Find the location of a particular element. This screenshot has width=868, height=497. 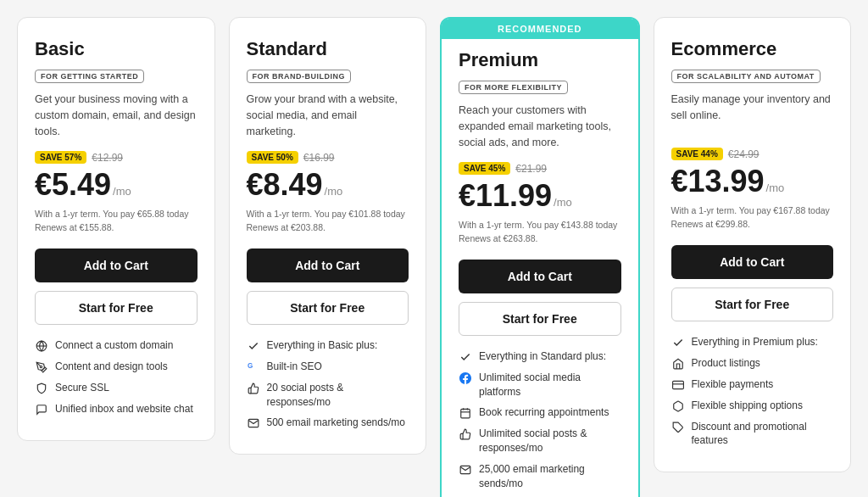

plan-name: Ecommerce is located at coordinates (753, 49).